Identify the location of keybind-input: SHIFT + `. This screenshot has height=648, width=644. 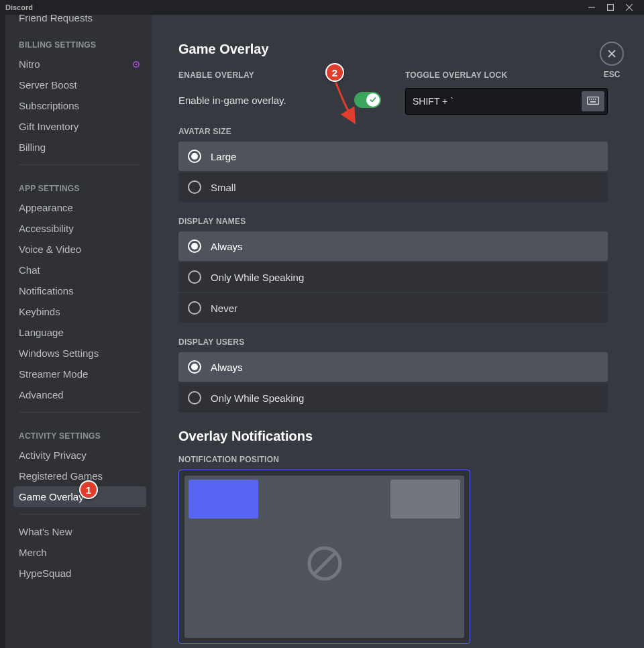
(506, 101).